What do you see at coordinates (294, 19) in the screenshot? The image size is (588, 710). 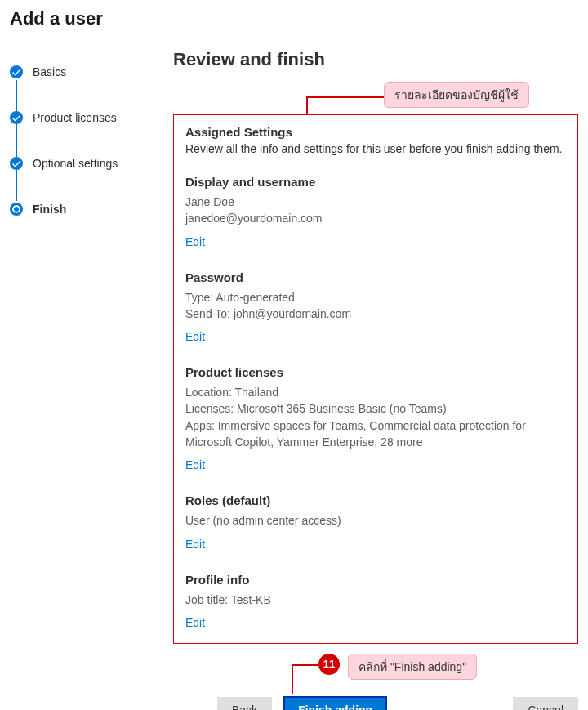 I see `page-title: Add a user` at bounding box center [294, 19].